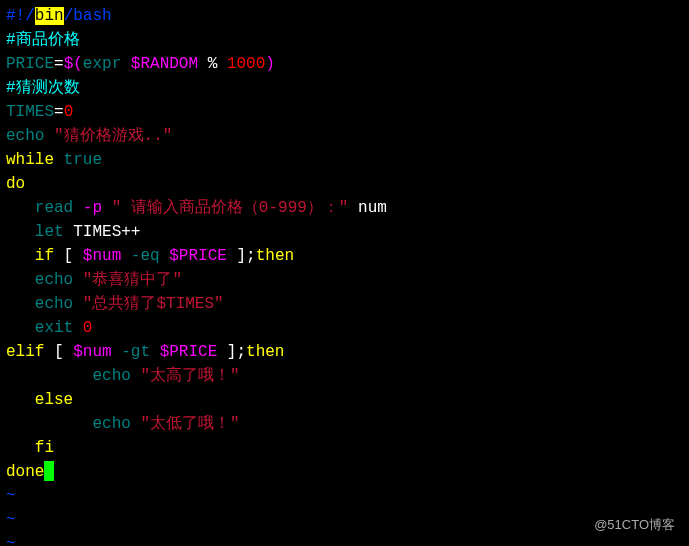  What do you see at coordinates (20, 16) in the screenshot?
I see `shebang-prefix: #!/` at bounding box center [20, 16].